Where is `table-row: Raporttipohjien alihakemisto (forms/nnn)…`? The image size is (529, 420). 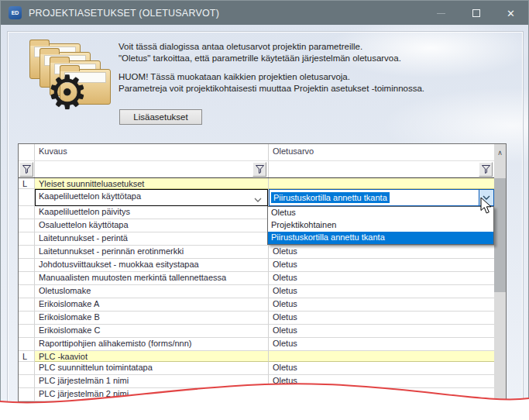
table-row: Raporttipohjien alihakemisto (forms/nnn)… is located at coordinates (256, 344).